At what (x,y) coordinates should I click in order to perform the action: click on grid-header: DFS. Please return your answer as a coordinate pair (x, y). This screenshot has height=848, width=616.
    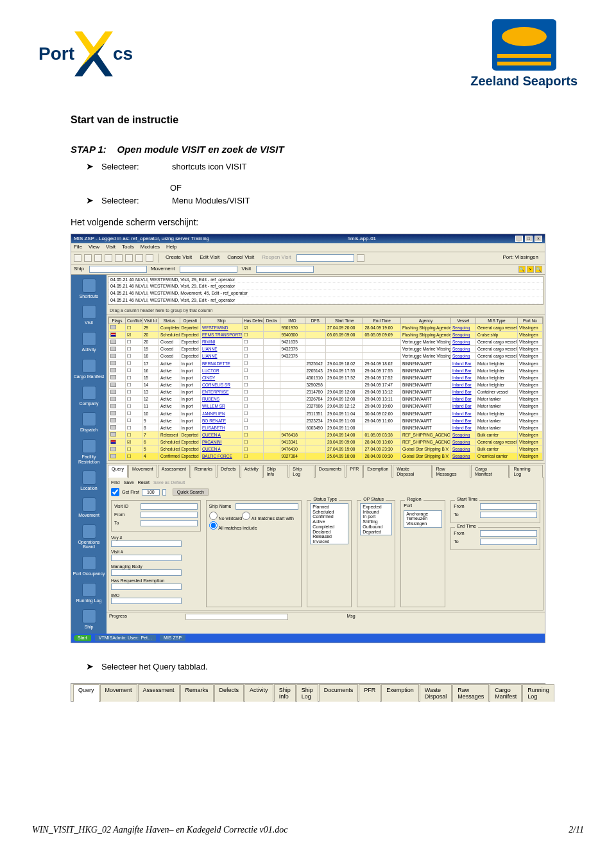
    Looking at the image, I should click on (316, 321).